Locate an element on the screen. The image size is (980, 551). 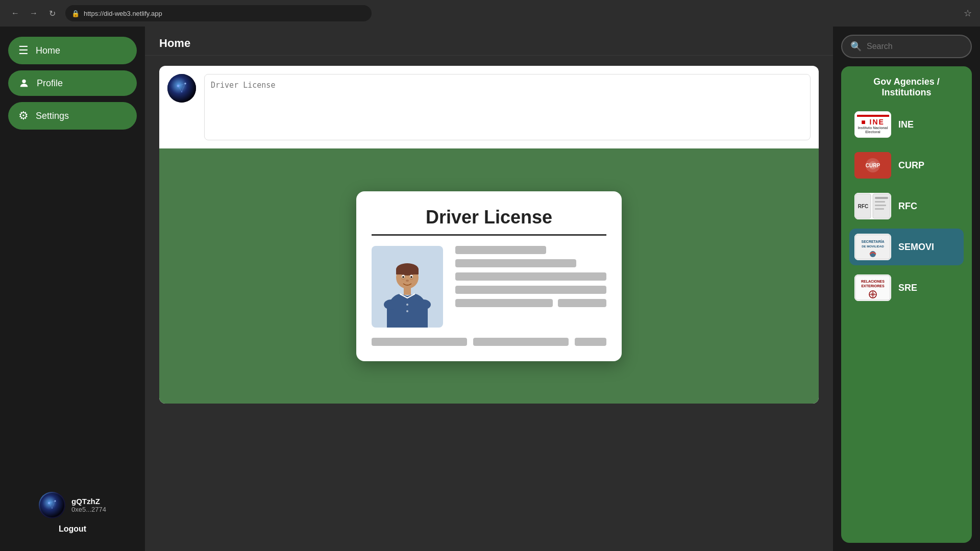
sidebar-footer: gQTzhZ 0xe5...2774 Logout is located at coordinates (72, 516).